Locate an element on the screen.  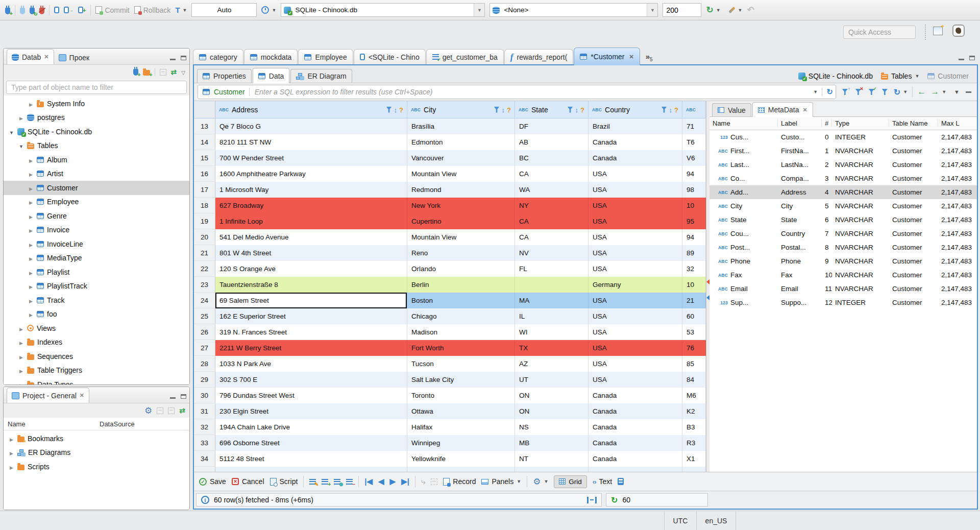
goto-row-icon: ⤷ is located at coordinates (423, 481).